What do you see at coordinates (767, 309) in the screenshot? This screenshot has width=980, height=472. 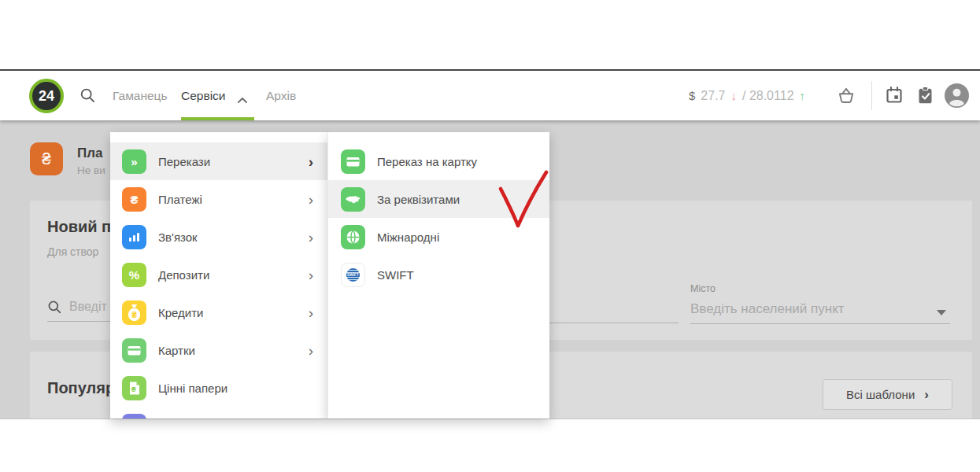 I see `city-input: Введіть населений пункт` at bounding box center [767, 309].